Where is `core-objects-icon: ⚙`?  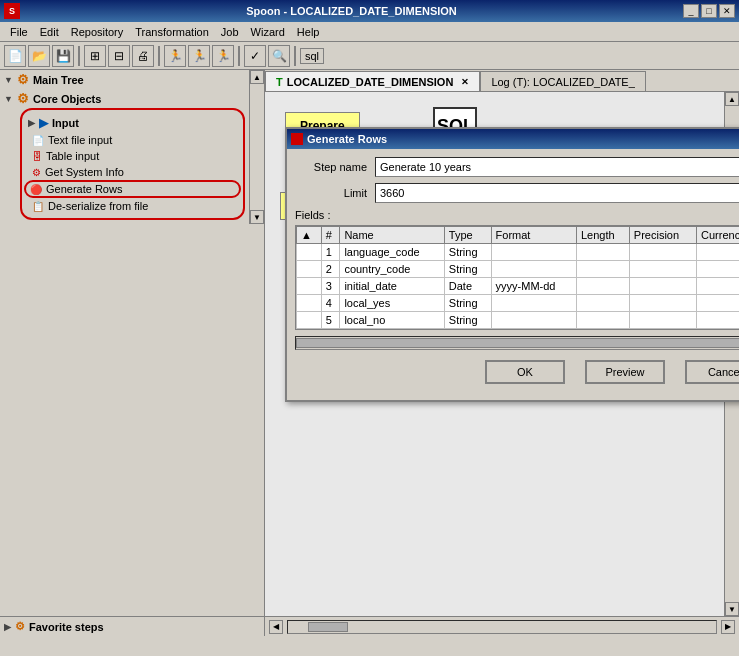
core-objects-icon: ⚙ is located at coordinates (23, 98).